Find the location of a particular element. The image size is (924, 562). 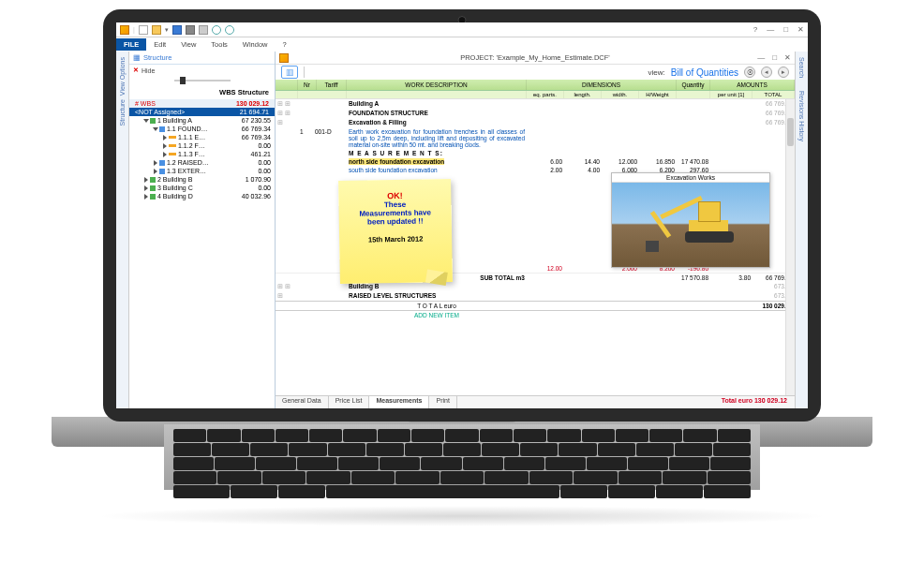

redo-icon is located at coordinates (230, 30).